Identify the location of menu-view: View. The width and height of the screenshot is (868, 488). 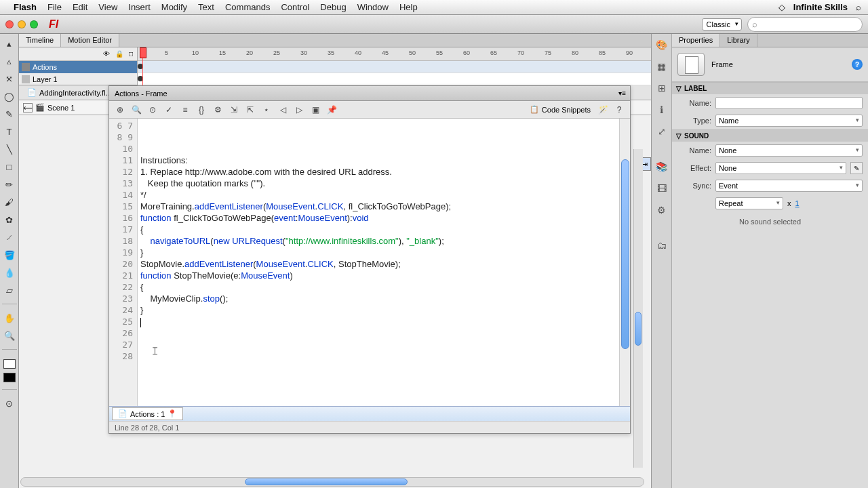
(108, 7).